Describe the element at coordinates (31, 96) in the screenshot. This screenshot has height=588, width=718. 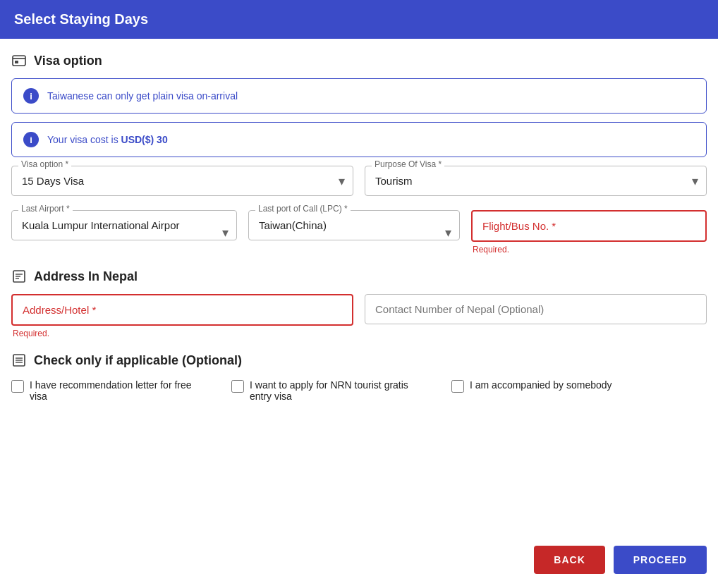
I see `info-icon-1: i` at that location.